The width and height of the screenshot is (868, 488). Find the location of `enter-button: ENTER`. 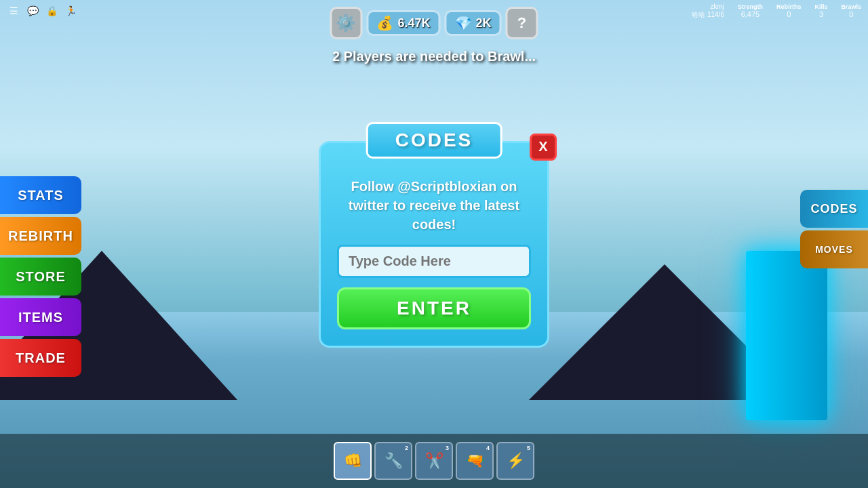

enter-button: ENTER is located at coordinates (434, 308).